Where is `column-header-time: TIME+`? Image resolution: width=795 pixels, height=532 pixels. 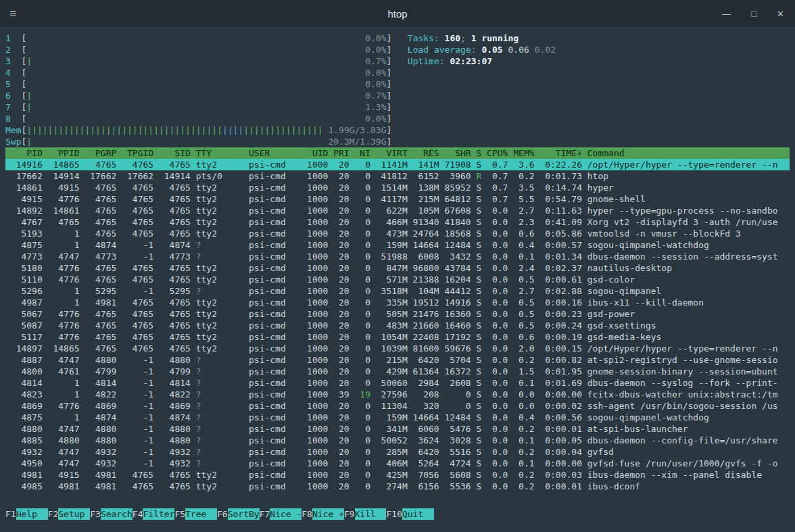
column-header-time: TIME+ is located at coordinates (558, 153).